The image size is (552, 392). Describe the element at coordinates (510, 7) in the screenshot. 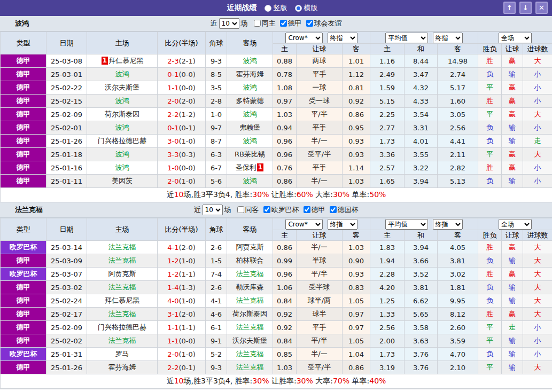

I see `scroll-up-button: ↑` at that location.